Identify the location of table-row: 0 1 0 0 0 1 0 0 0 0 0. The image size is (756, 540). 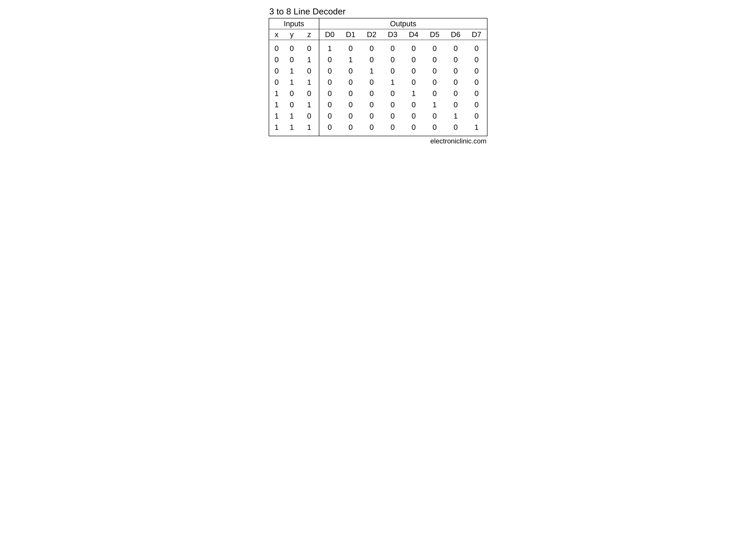
(378, 71).